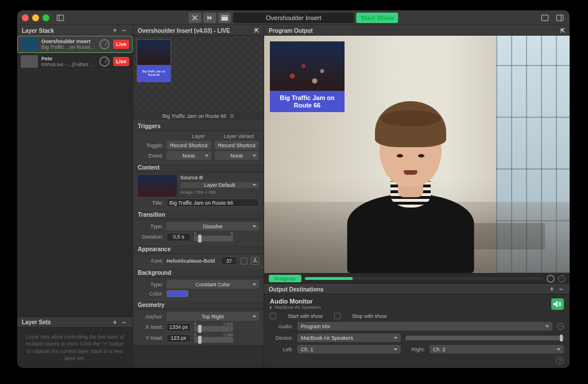  What do you see at coordinates (307, 101) in the screenshot?
I see `insert-caption: Big Traffic Jam on Route 66` at bounding box center [307, 101].